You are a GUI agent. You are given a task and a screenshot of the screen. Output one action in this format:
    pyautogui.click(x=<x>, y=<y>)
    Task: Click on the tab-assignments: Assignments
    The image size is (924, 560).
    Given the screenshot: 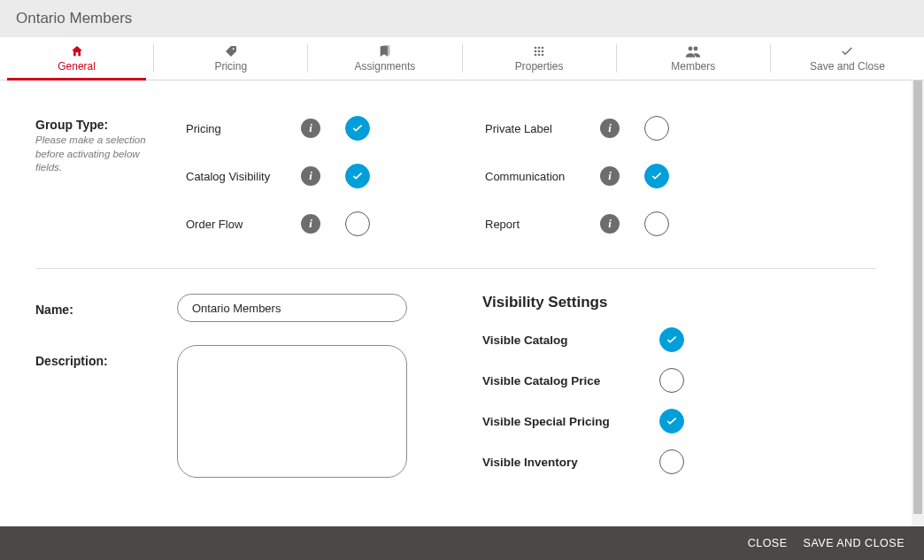 What is the action you would take?
    pyautogui.click(x=384, y=58)
    